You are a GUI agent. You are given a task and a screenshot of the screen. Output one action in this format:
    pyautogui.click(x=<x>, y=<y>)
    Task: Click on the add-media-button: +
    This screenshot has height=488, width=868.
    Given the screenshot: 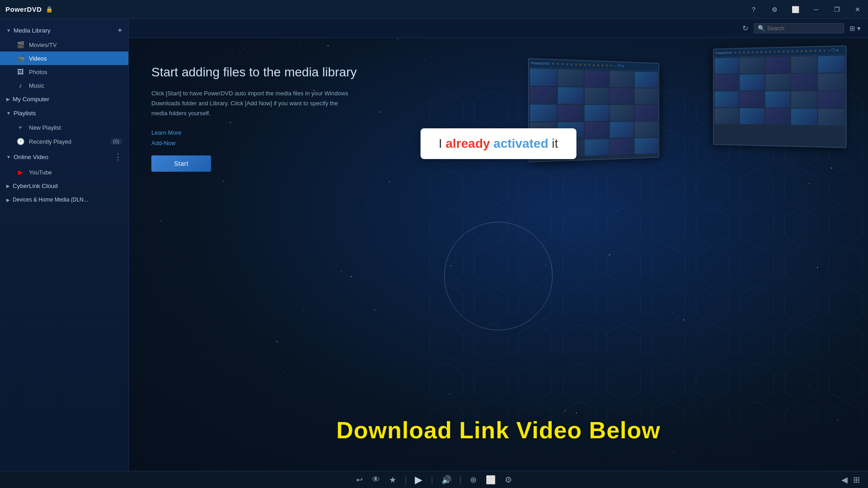 What is the action you would take?
    pyautogui.click(x=120, y=30)
    